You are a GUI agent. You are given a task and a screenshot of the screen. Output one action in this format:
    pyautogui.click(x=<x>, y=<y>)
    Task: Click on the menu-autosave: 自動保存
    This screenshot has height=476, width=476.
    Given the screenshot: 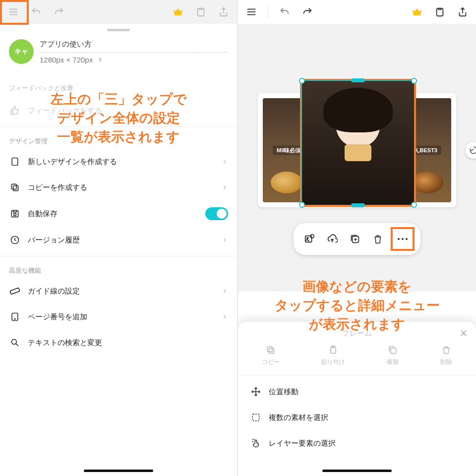 What is the action you would take?
    pyautogui.click(x=119, y=214)
    